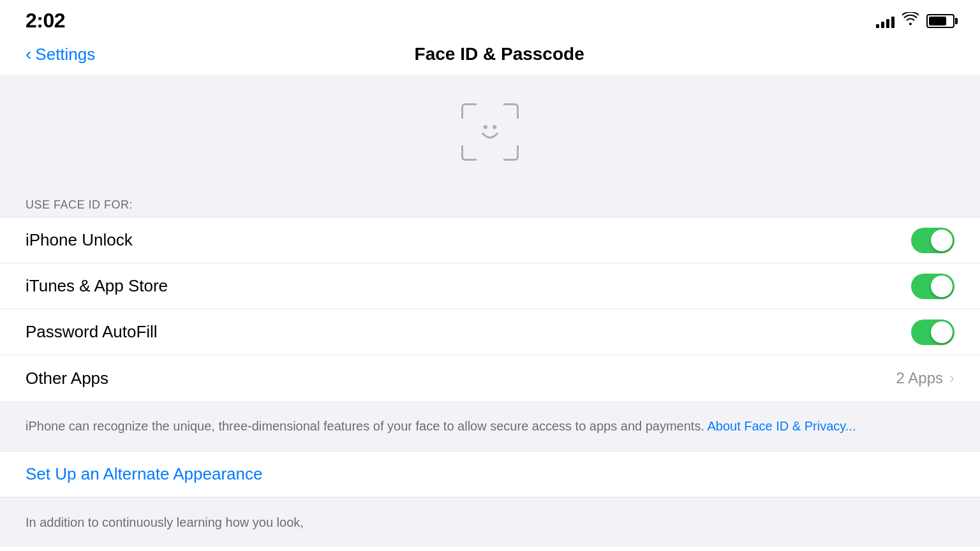 The width and height of the screenshot is (980, 551). I want to click on back-label: Settings, so click(65, 55).